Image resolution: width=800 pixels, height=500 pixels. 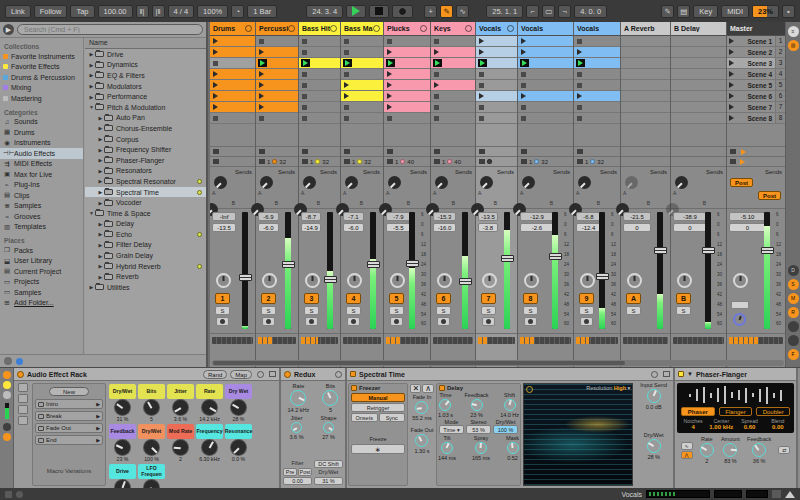 I want to click on track-header: Keys, so click(x=453, y=29).